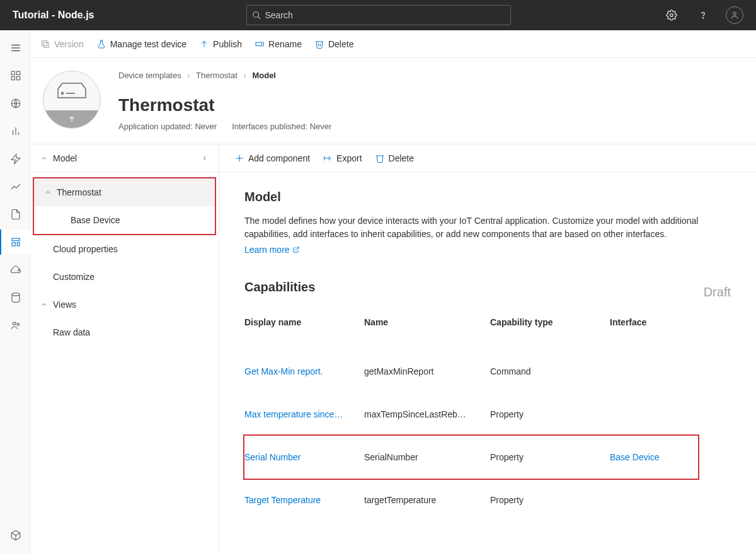 The image size is (756, 553). I want to click on person-icon, so click(735, 15).